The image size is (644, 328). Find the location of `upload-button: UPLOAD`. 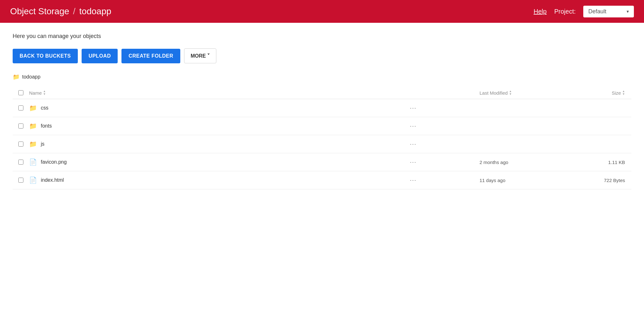

upload-button: UPLOAD is located at coordinates (100, 56).